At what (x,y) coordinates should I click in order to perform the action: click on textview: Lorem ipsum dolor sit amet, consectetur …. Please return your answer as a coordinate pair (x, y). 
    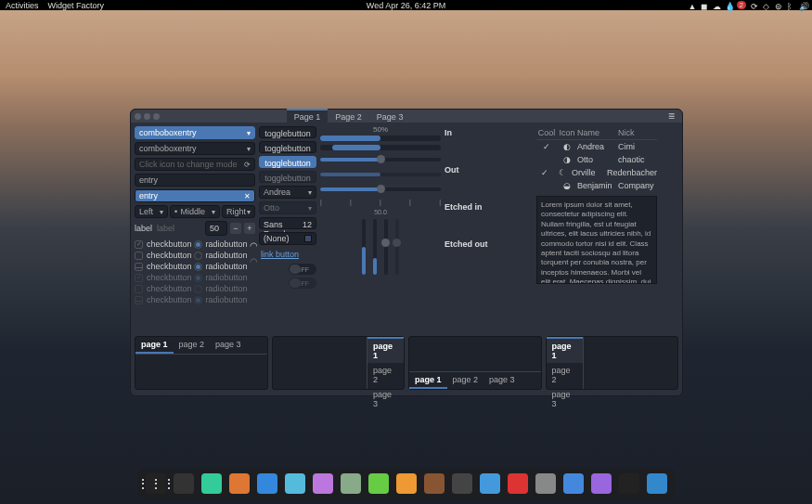
    Looking at the image, I should click on (597, 239).